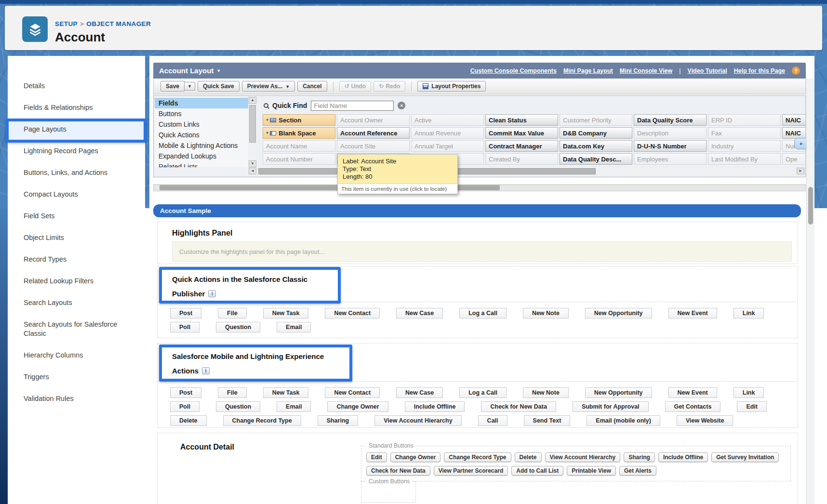 The height and width of the screenshot is (504, 827). What do you see at coordinates (639, 457) in the screenshot?
I see `standard-button: Sharing` at bounding box center [639, 457].